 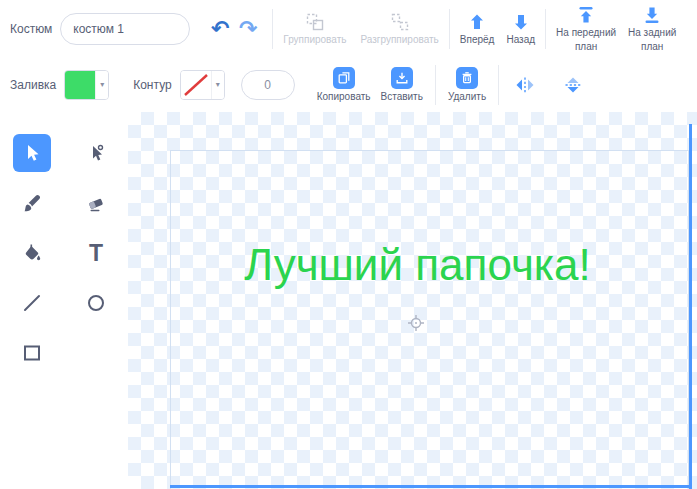 I want to click on to-back-label-1: На задний, so click(x=652, y=33).